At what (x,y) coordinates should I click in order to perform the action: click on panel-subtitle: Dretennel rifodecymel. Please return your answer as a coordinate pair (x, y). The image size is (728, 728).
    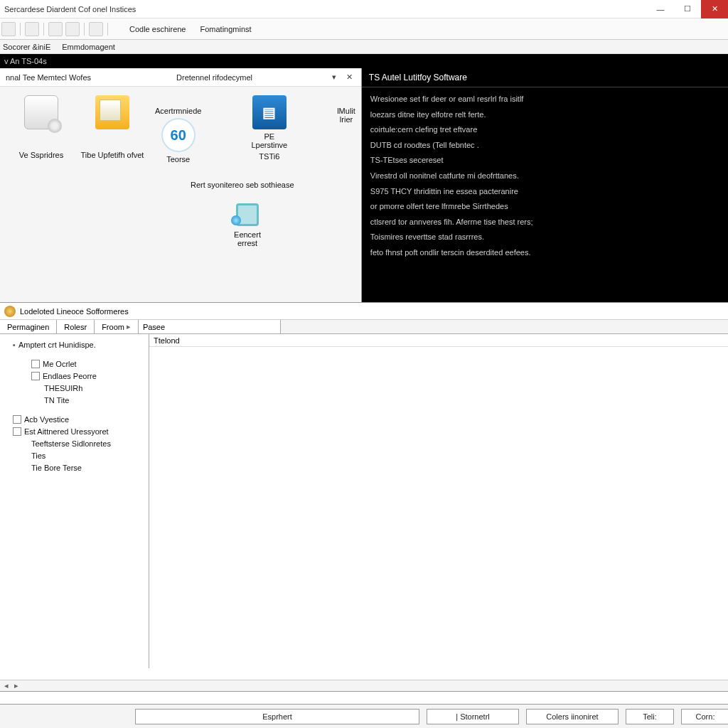
    Looking at the image, I should click on (215, 77).